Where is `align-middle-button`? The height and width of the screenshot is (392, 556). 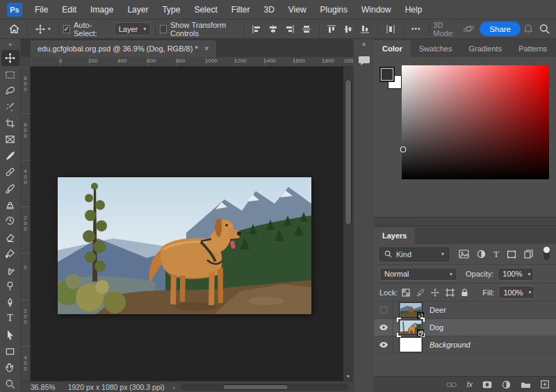 align-middle-button is located at coordinates (348, 29).